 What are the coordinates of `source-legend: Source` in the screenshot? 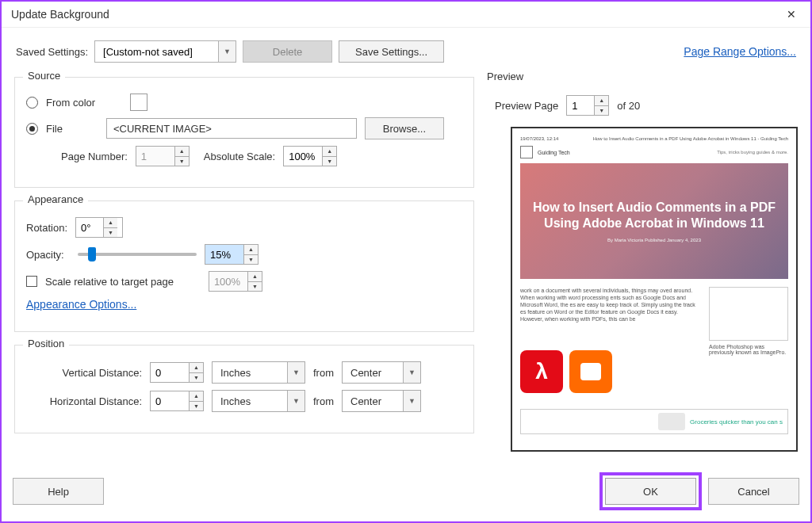 It's located at (44, 76).